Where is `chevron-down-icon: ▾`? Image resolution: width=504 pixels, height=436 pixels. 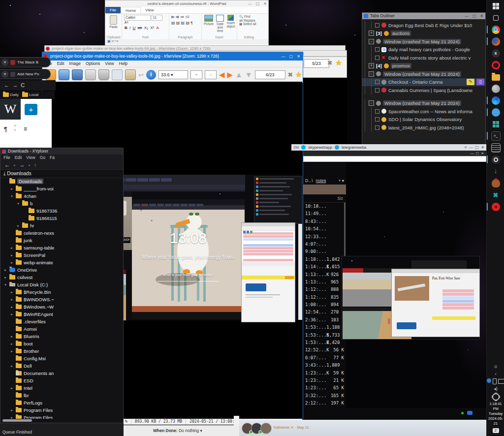
chevron-down-icon: ▾ is located at coordinates (5, 62).